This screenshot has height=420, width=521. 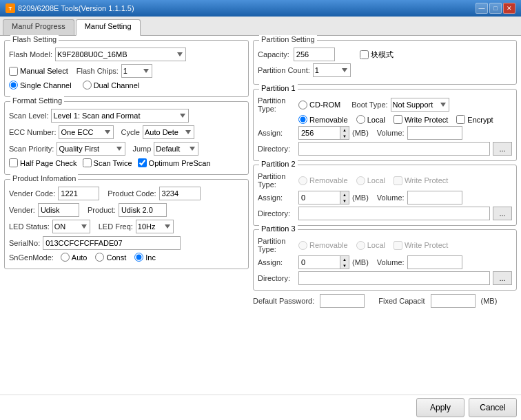 What do you see at coordinates (39, 28) in the screenshot?
I see `tab-manuf-progress: Manuf Progress` at bounding box center [39, 28].